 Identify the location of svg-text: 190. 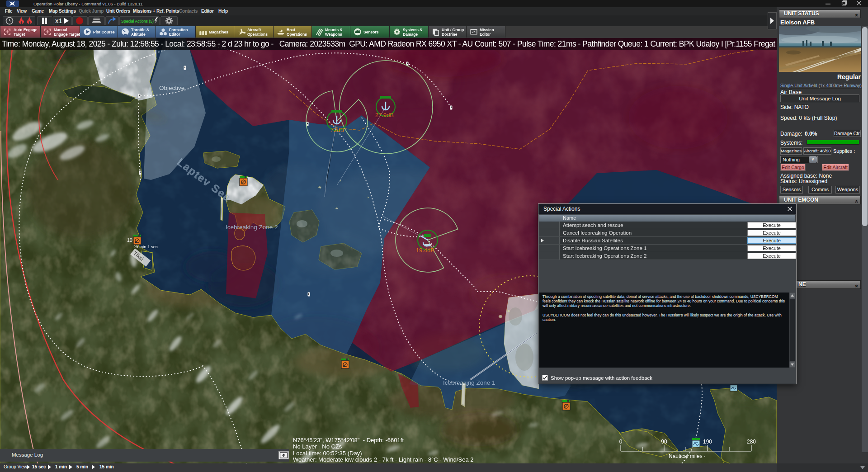
(708, 442).